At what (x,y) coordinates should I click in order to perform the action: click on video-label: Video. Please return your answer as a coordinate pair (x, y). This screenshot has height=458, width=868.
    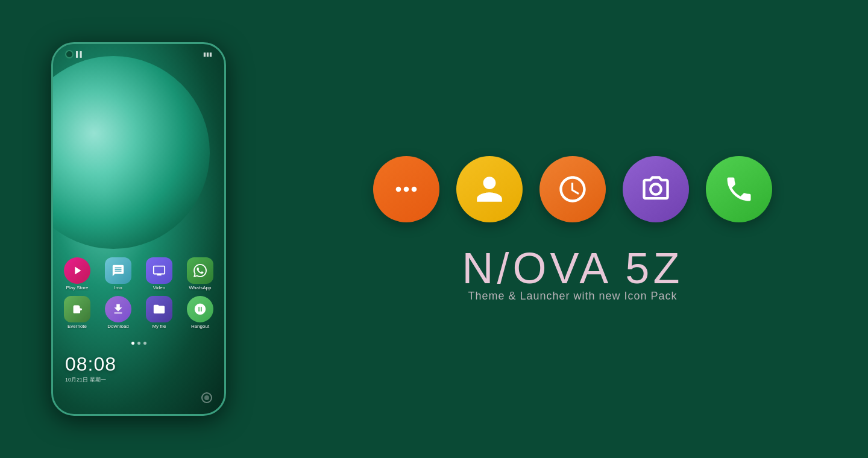
    Looking at the image, I should click on (159, 288).